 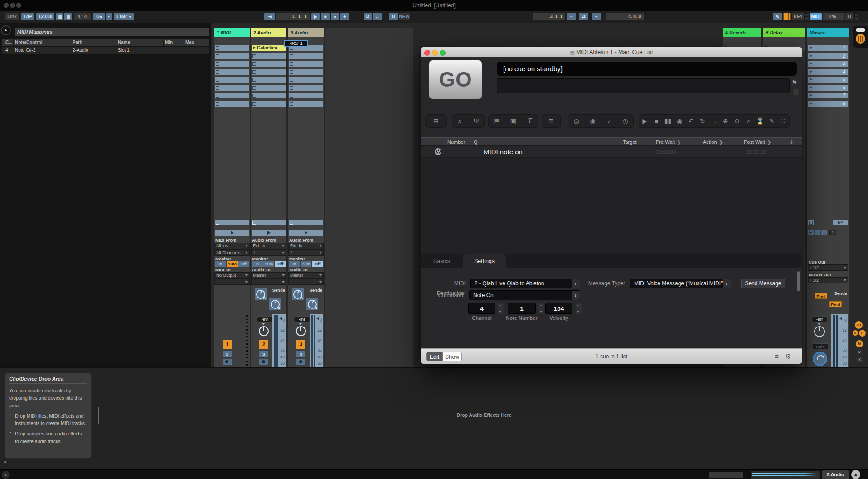 I want to click on col-target: Target, so click(x=630, y=142).